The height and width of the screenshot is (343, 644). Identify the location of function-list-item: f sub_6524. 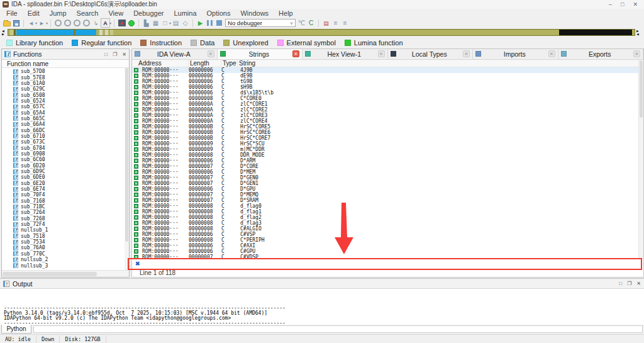
(65, 101).